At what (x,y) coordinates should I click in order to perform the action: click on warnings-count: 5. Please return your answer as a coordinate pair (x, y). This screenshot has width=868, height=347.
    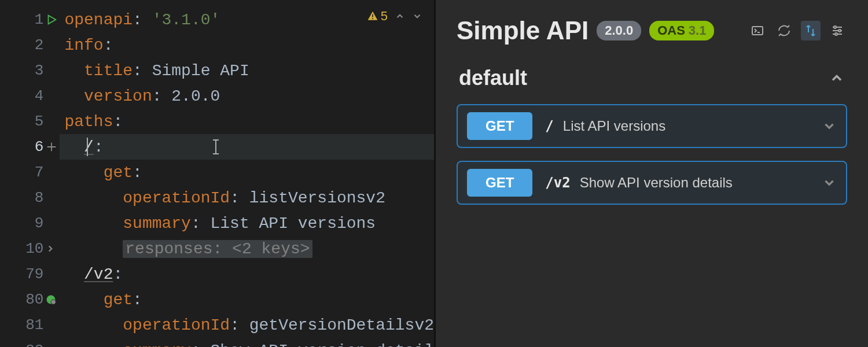
    Looking at the image, I should click on (384, 16).